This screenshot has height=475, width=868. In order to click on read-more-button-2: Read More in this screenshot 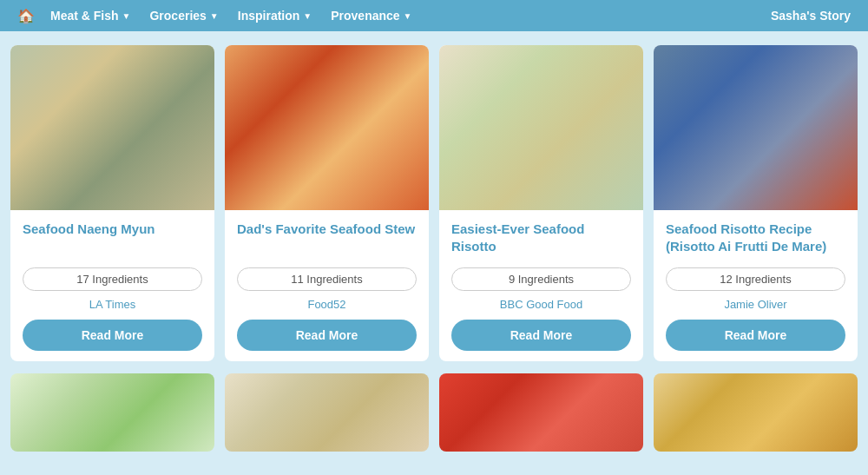, I will do `click(326, 335)`.